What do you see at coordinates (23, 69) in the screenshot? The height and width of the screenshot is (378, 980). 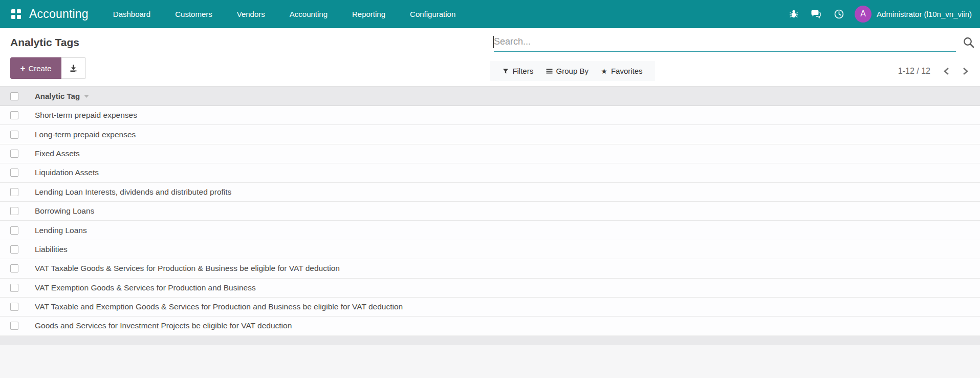 I see `plus-icon: +` at bounding box center [23, 69].